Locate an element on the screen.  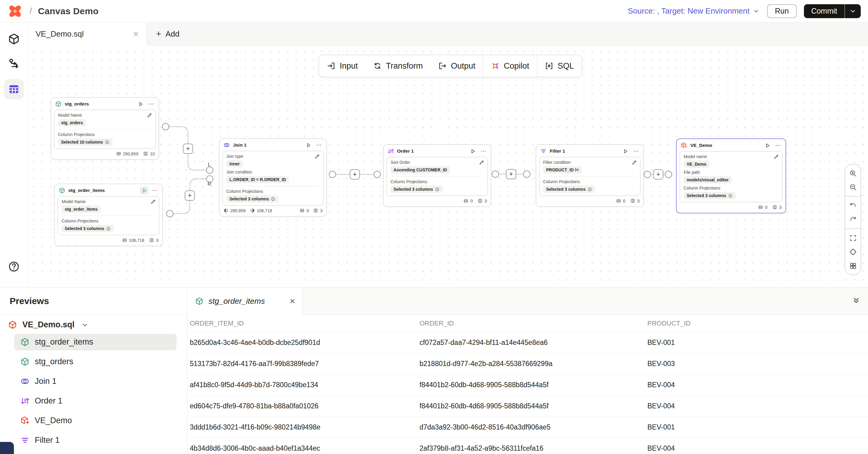
add-tab-button: + Add is located at coordinates (168, 34).